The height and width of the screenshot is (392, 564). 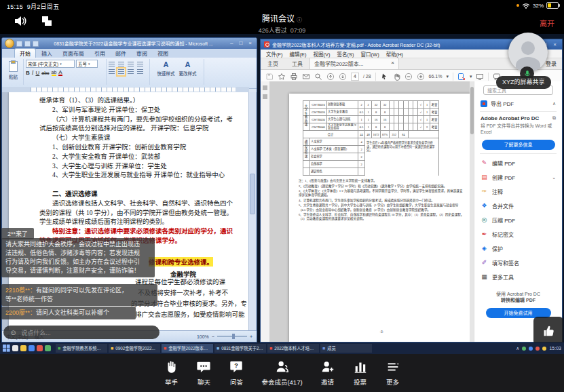 What do you see at coordinates (54, 73) in the screenshot?
I see `highlight-color-button: ab` at bounding box center [54, 73].